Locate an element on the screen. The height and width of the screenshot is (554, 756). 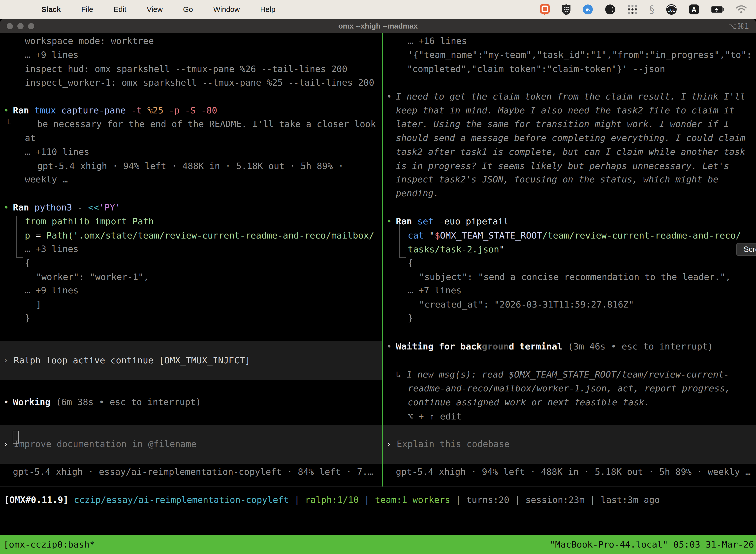
apple-menu-icon is located at coordinates (21, 9).